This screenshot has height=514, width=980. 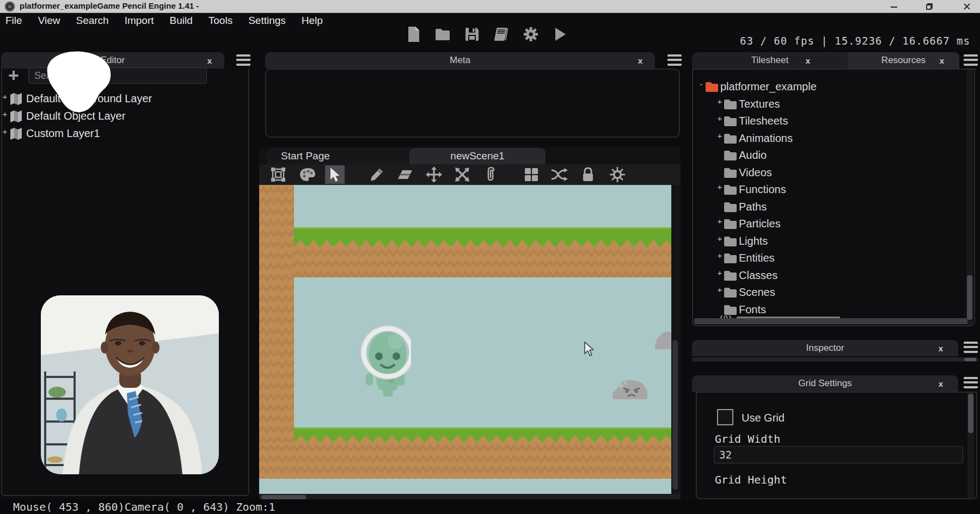 I want to click on shuffle-icon, so click(x=559, y=175).